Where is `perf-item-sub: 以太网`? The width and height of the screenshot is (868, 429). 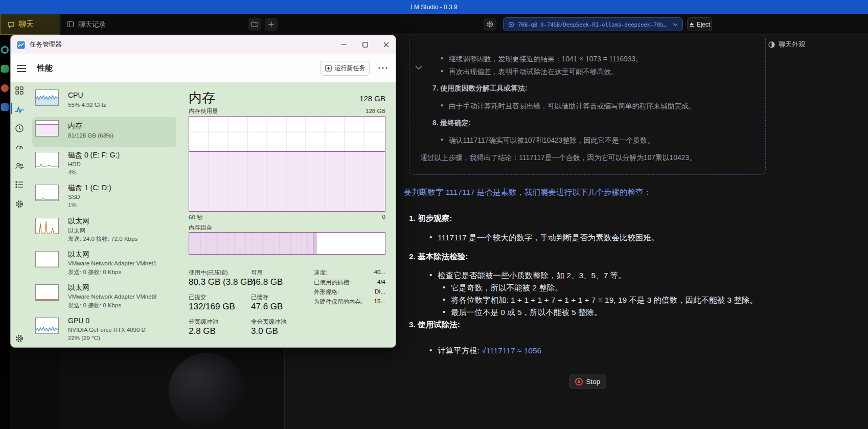
perf-item-sub: 以太网 is located at coordinates (77, 231).